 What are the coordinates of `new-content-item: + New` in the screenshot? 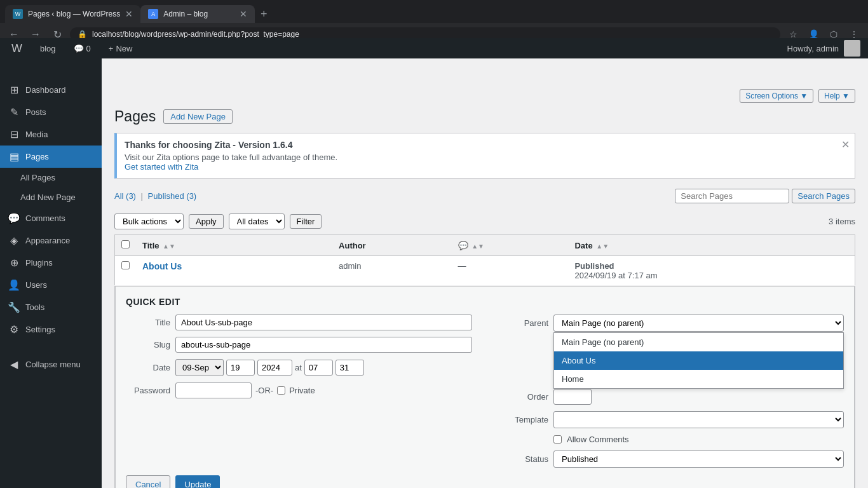 It's located at (121, 48).